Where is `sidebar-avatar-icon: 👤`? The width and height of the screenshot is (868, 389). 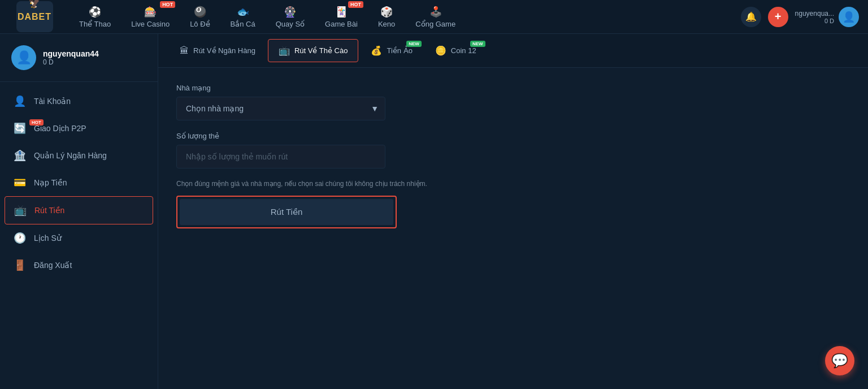
sidebar-avatar-icon: 👤 is located at coordinates (24, 58).